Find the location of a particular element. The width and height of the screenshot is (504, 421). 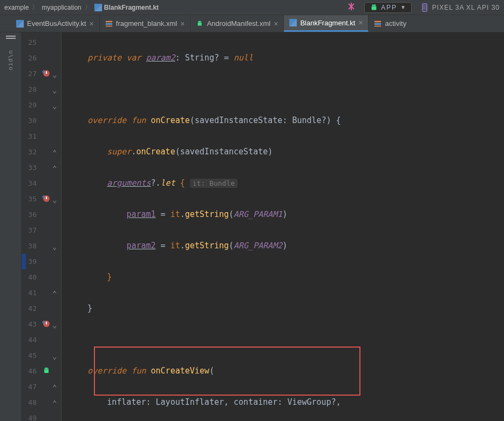

line-number: 48 is located at coordinates (29, 403).